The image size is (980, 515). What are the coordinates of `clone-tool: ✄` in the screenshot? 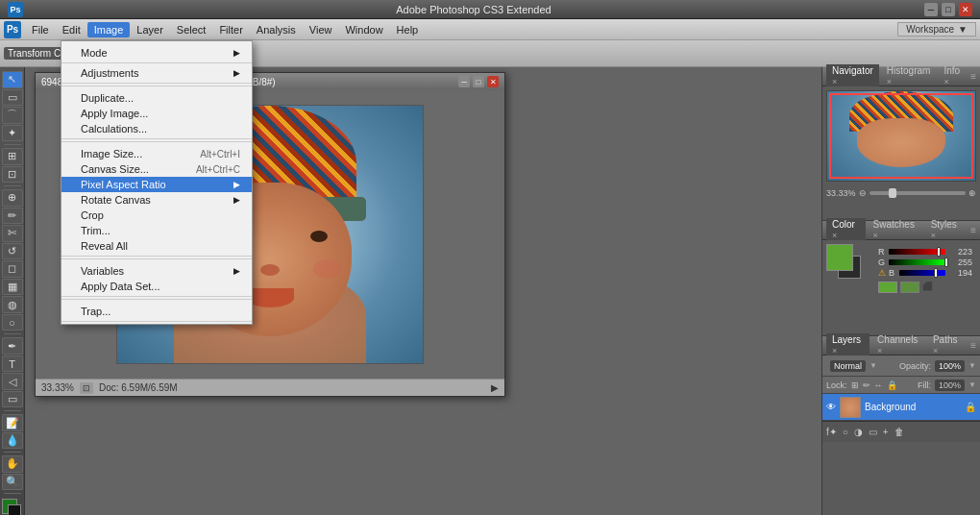 It's located at (12, 233).